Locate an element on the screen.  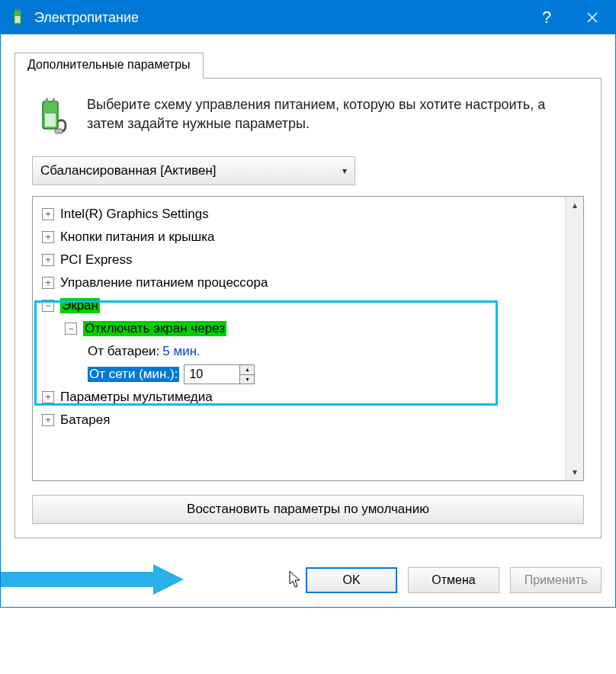
tree-item-plugged-in: От сети (мин.): ▲ ▼ is located at coordinates (300, 374).